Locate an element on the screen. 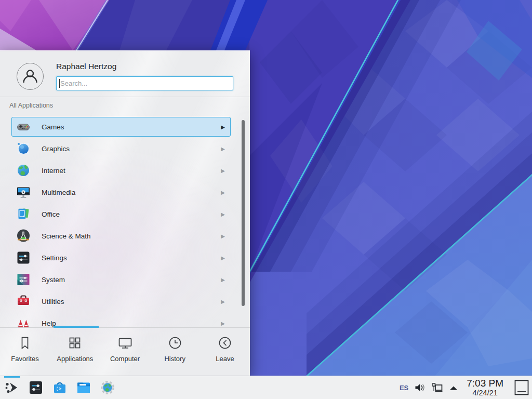 This screenshot has height=399, width=532. tab-leave: Leave is located at coordinates (225, 352).